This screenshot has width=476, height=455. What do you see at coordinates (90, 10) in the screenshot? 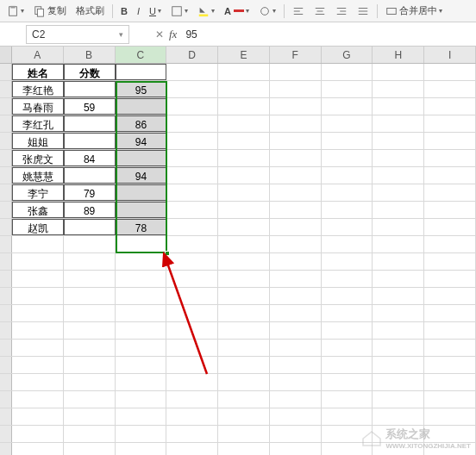
I see `format-painter-button: 格式刷` at bounding box center [90, 10].